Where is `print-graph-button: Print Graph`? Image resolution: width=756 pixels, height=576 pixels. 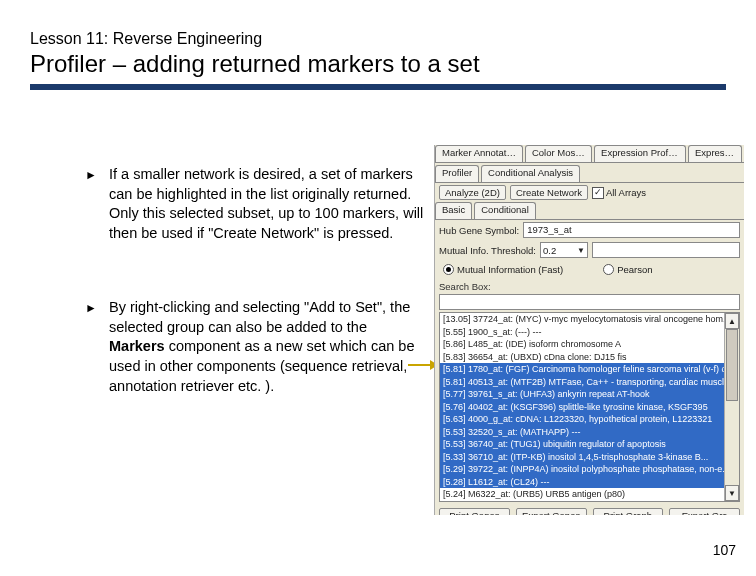
print-graph-button: Print Graph is located at coordinates (628, 512).